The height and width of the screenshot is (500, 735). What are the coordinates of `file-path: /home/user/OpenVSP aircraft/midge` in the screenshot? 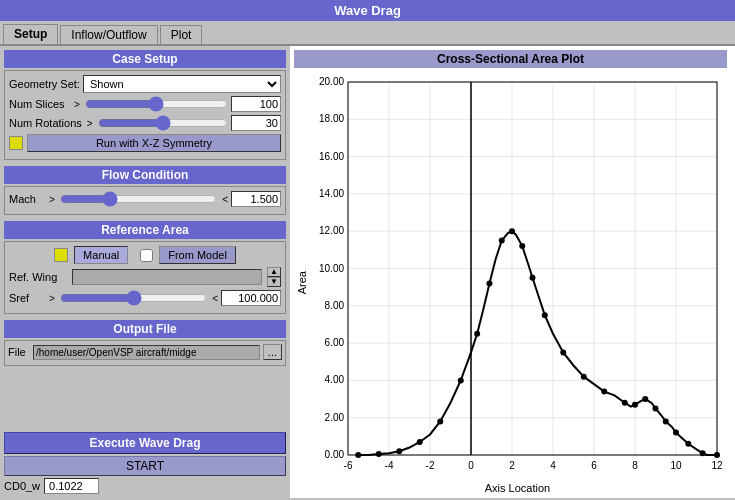 It's located at (146, 352).